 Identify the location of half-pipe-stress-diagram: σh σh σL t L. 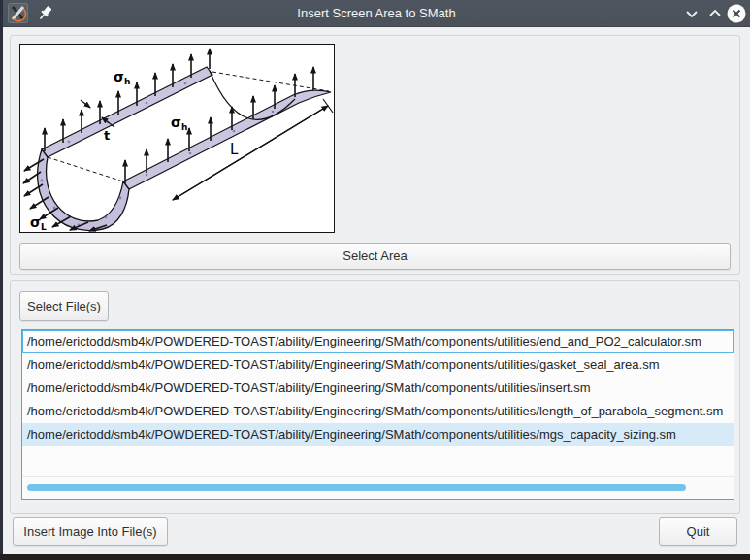
(177, 138).